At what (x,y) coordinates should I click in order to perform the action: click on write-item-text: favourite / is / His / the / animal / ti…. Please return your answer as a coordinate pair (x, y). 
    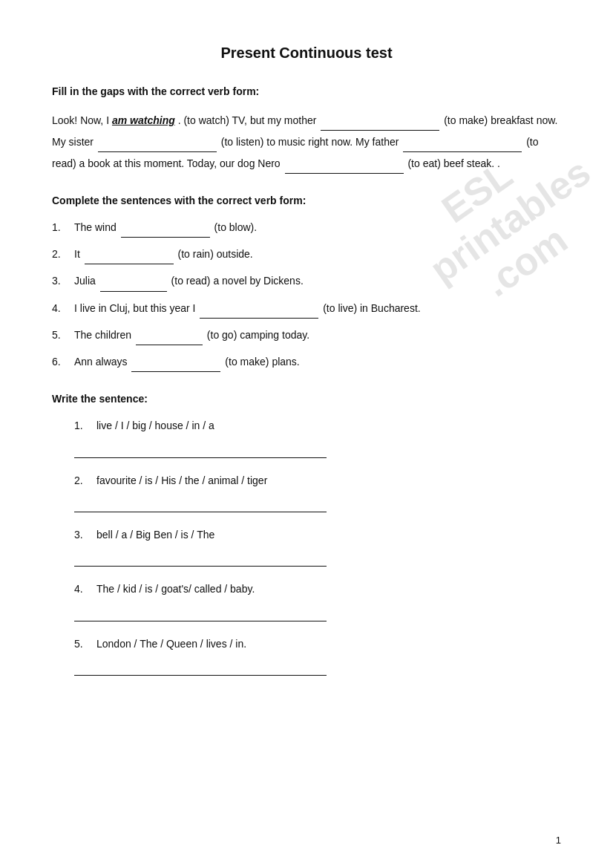
    Looking at the image, I should click on (182, 481).